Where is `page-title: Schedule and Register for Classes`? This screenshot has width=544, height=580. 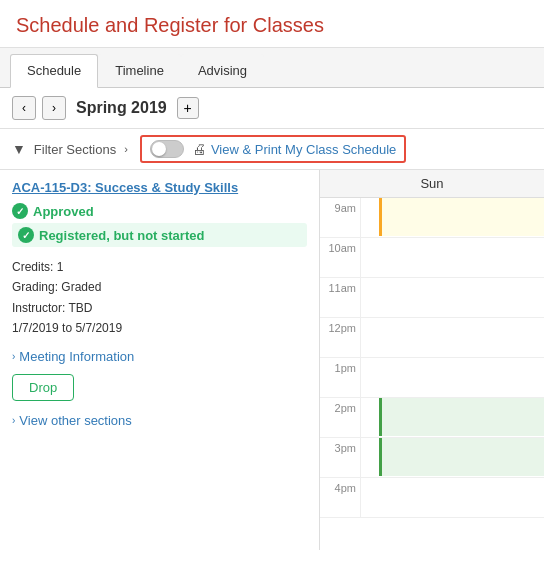 page-title: Schedule and Register for Classes is located at coordinates (272, 24).